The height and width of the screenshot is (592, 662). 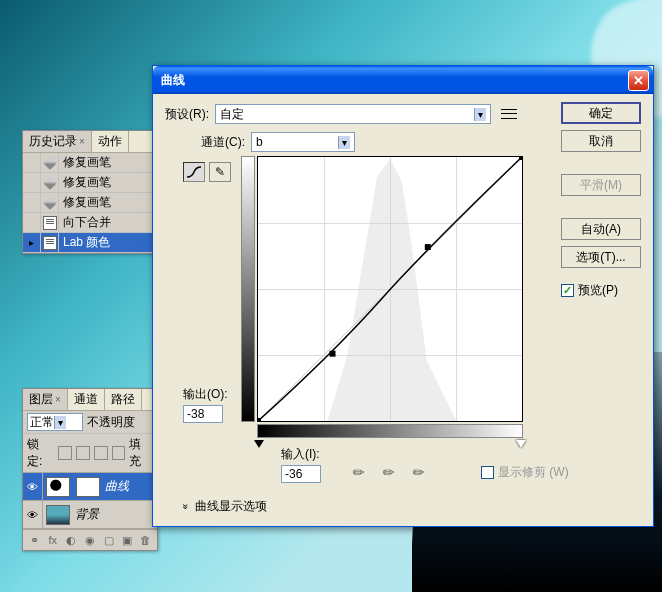 What do you see at coordinates (534, 472) in the screenshot?
I see `show-clip-label: 显示修剪 (W)` at bounding box center [534, 472].